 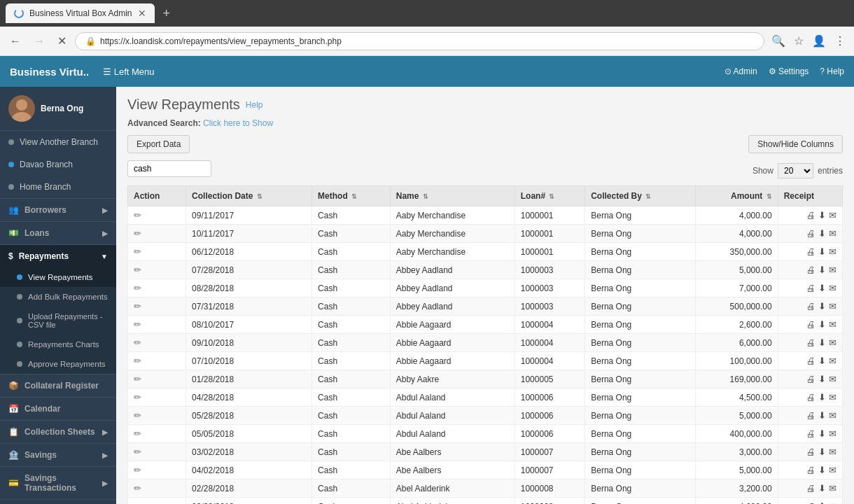 I want to click on search-input, so click(x=169, y=169).